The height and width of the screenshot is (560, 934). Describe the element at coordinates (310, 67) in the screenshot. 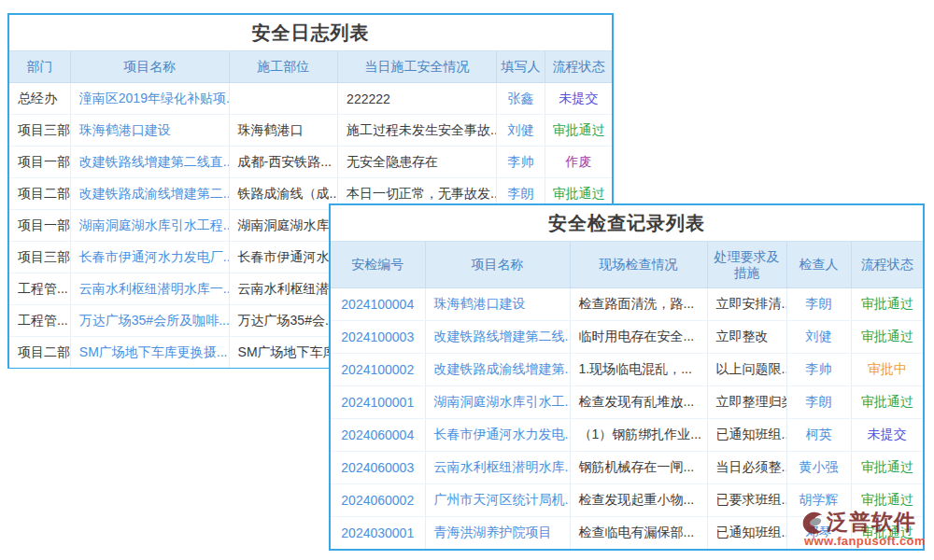

I see `table-header-row: 部门 项目名称 施工部位 当日施工安全情况 填写人 流程状态` at that location.